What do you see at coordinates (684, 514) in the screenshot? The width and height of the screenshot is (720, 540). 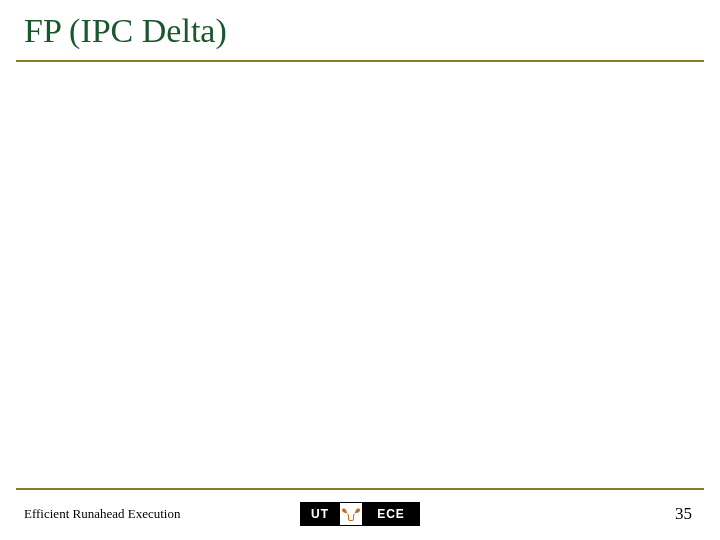 I see `page-number: 35` at bounding box center [684, 514].